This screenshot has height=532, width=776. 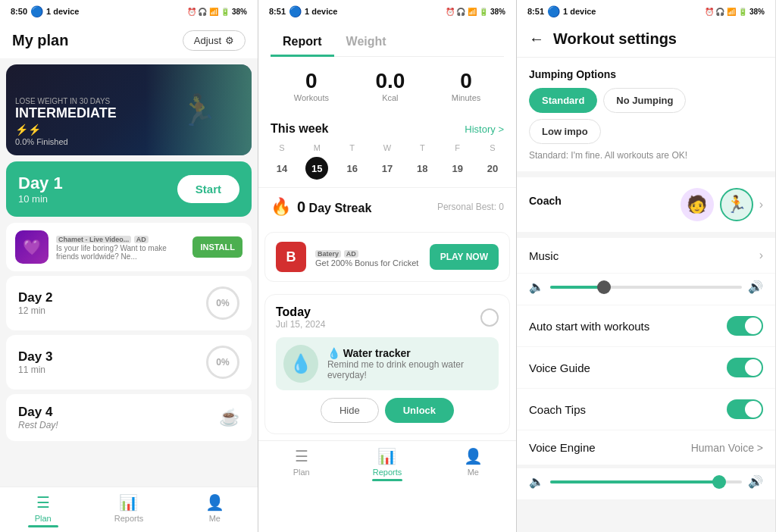 What do you see at coordinates (577, 287) in the screenshot?
I see `music-slider-fill` at bounding box center [577, 287].